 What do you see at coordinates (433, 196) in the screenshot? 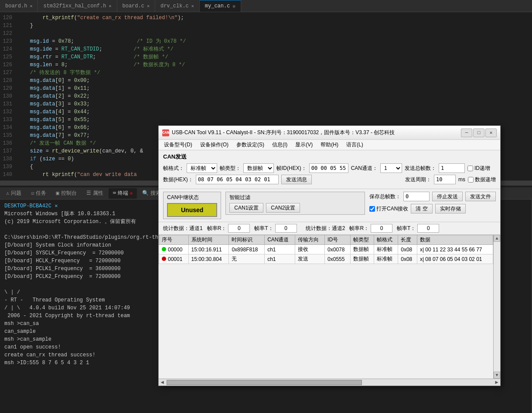
I see `save-count-row: 保存总帧数： 停止发送 发送文件` at bounding box center [433, 196].